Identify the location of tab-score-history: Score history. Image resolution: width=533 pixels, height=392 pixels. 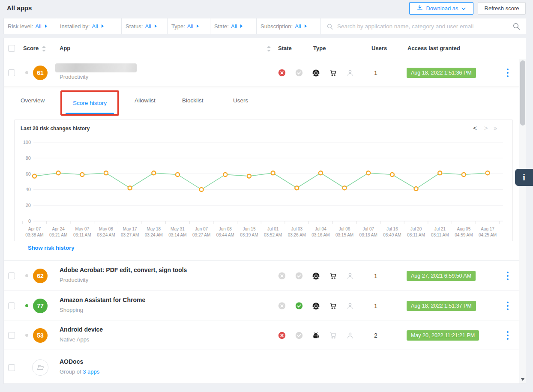
(90, 103).